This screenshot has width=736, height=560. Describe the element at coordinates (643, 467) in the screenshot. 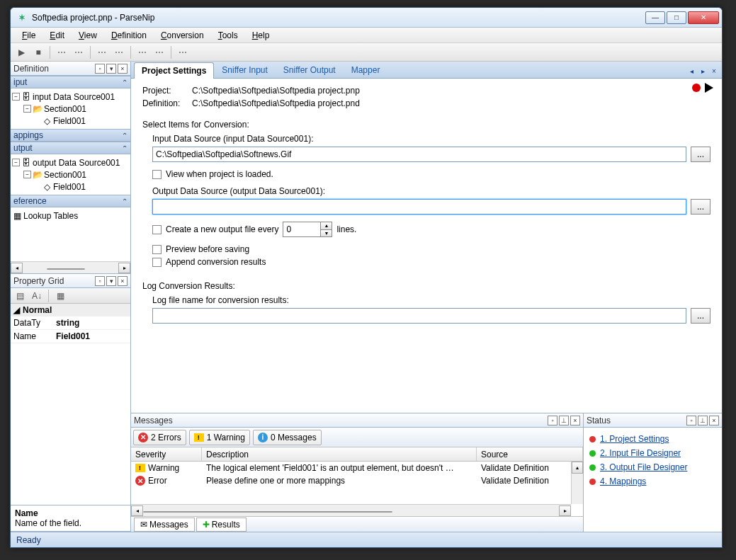

I see `status-link: 3. Output File Designer` at that location.